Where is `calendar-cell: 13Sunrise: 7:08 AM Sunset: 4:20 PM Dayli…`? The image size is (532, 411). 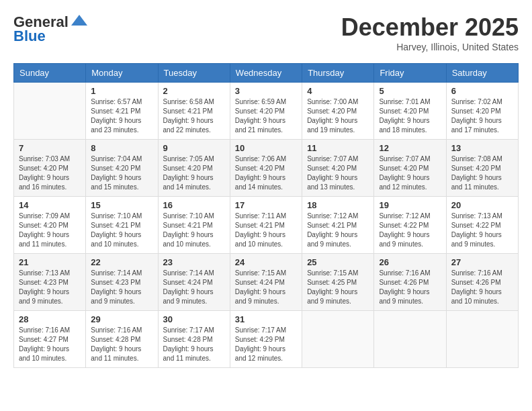 calendar-cell: 13Sunrise: 7:08 AM Sunset: 4:20 PM Dayli… is located at coordinates (482, 168).